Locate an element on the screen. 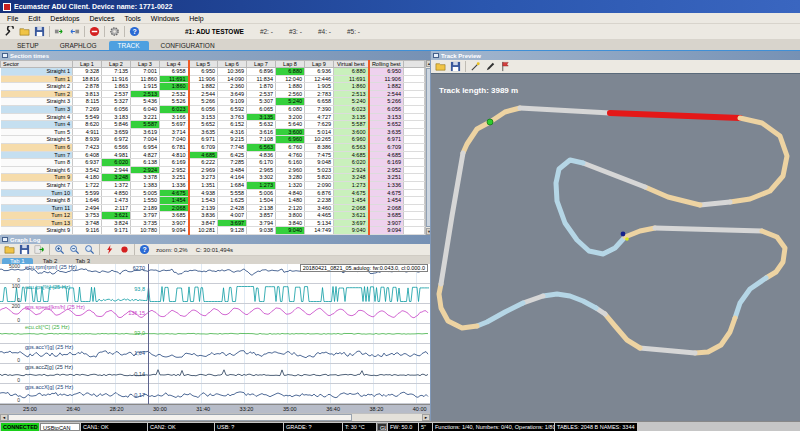 Image resolution: width=800 pixels, height=431 pixels. lap-time-cell: 2:544 is located at coordinates (204, 94).